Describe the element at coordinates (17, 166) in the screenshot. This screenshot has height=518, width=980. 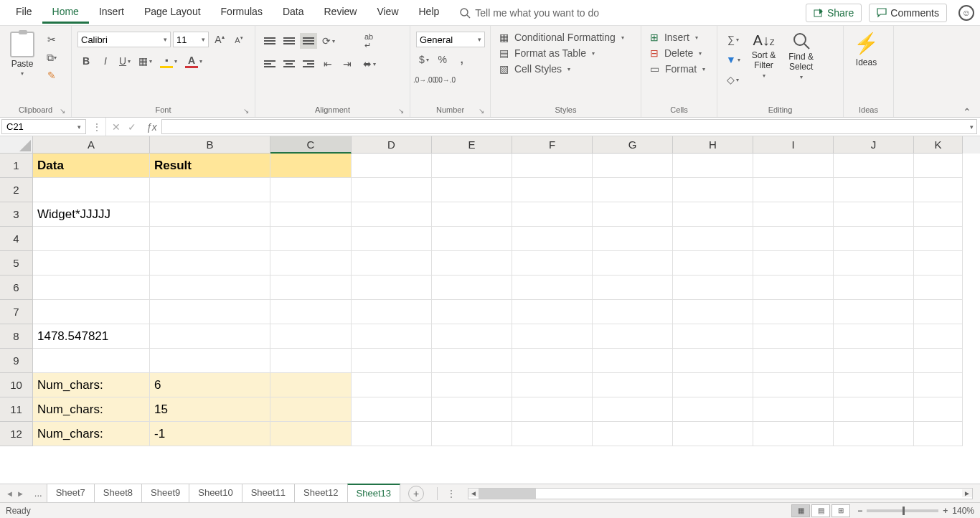
I see `row-header-1: 1` at that location.